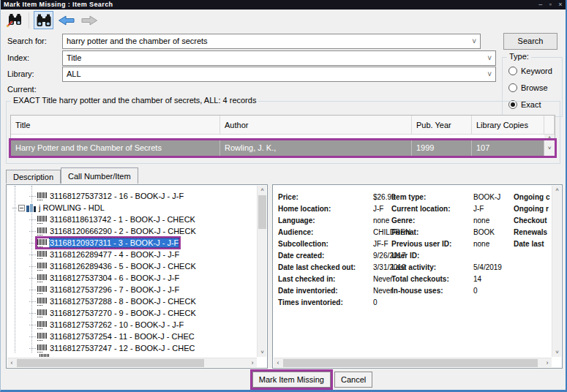 The height and width of the screenshot is (392, 567). What do you see at coordinates (540, 4) in the screenshot?
I see `minimize-button: –` at bounding box center [540, 4].